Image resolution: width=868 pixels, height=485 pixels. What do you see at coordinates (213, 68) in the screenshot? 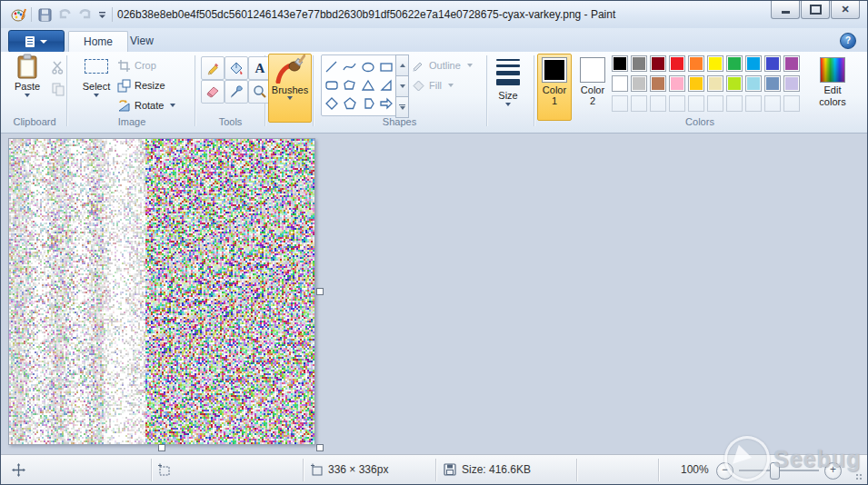
I see `pencil-tool-button` at bounding box center [213, 68].